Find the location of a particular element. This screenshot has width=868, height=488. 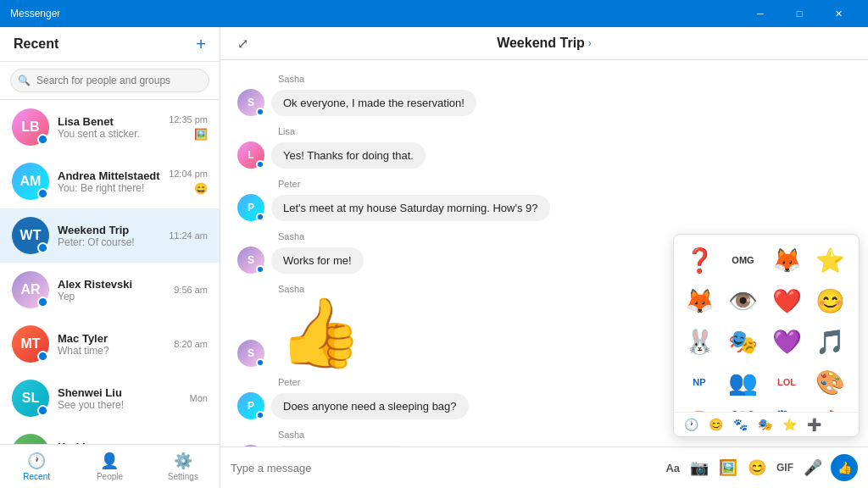

nav-item-recent: 🕐 Recent is located at coordinates (36, 466).